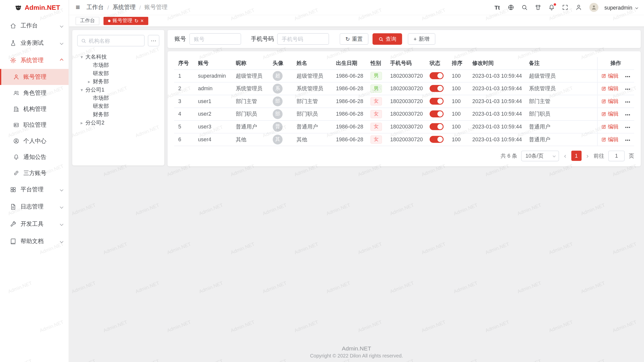 This screenshot has height=362, width=644. Describe the element at coordinates (356, 356) in the screenshot. I see `footer-copyright: Copyright © 2022 Dilon All rights reserv…` at that location.